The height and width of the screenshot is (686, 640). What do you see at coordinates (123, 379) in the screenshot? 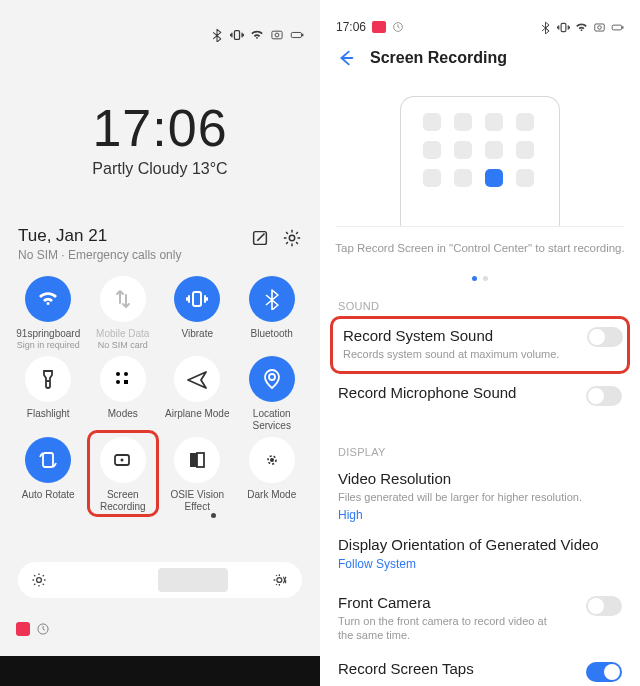
I see `modes-button` at bounding box center [123, 379].